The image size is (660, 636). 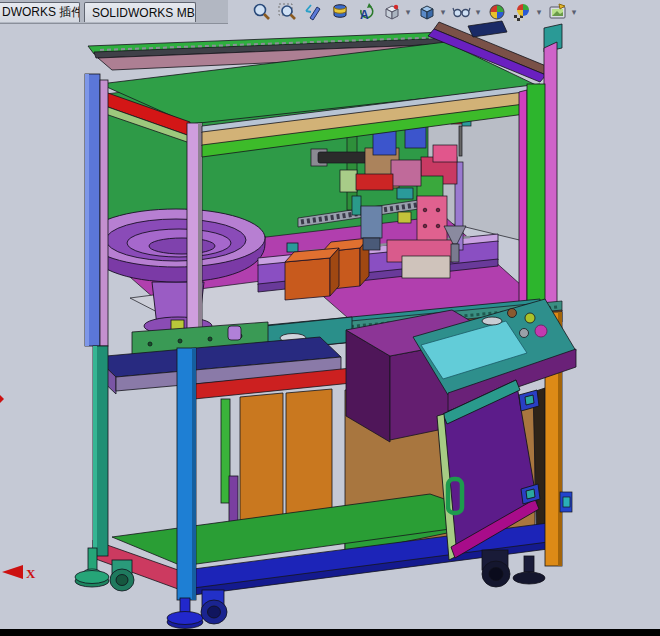 What do you see at coordinates (12, 572) in the screenshot?
I see `x-axis-arrow` at bounding box center [12, 572].